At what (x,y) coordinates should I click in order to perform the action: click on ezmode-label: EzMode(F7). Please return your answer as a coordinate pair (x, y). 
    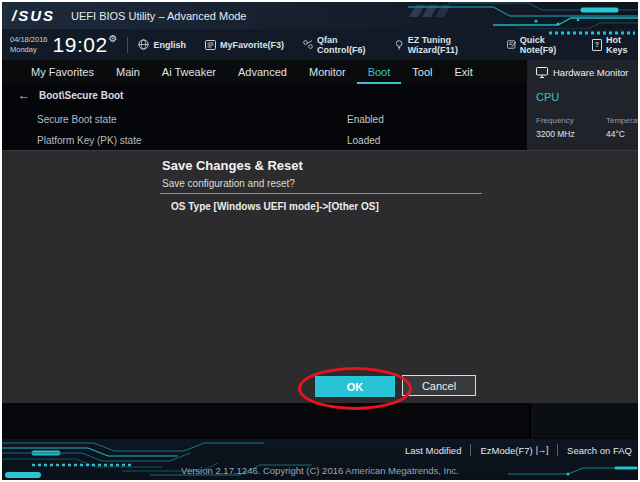
    Looking at the image, I should click on (506, 450).